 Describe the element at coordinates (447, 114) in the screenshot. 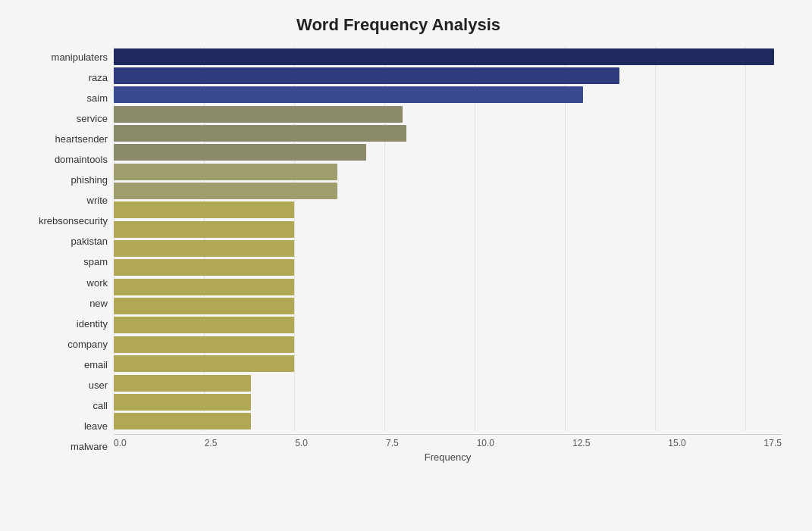

I see `bar-row-service` at that location.